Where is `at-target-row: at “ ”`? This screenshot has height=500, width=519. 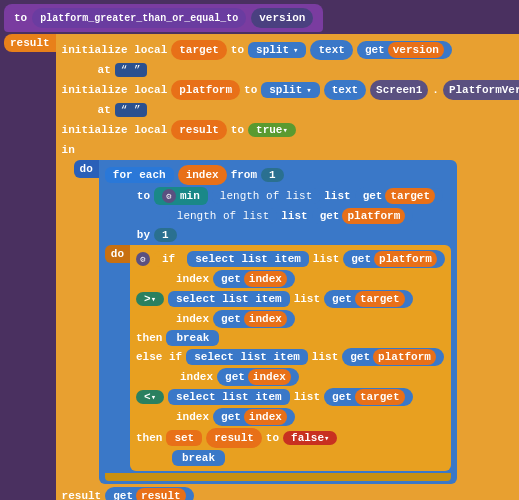
at-target-row: at “ ” is located at coordinates (308, 70).